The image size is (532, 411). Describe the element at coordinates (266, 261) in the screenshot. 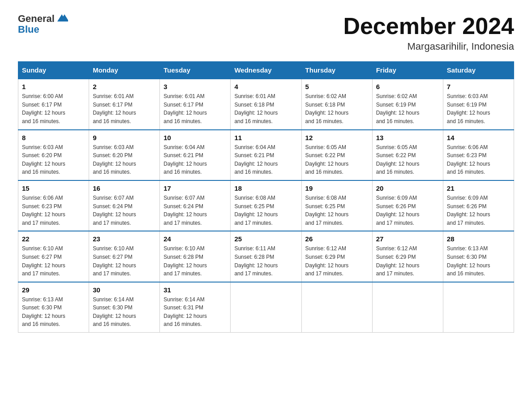

I see `day-info: Sunrise: 6:11 AMSunset: 6:28 PMDaylight:…` at that location.